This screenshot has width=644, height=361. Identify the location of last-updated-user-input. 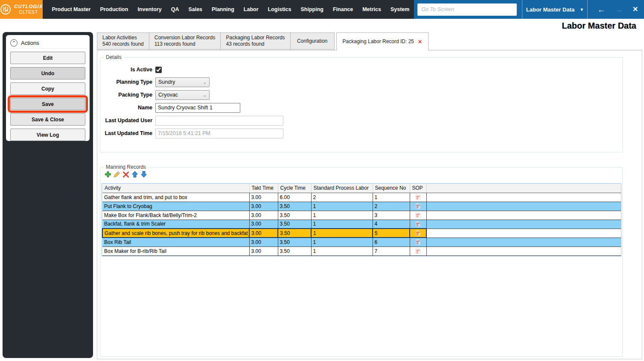
(219, 120).